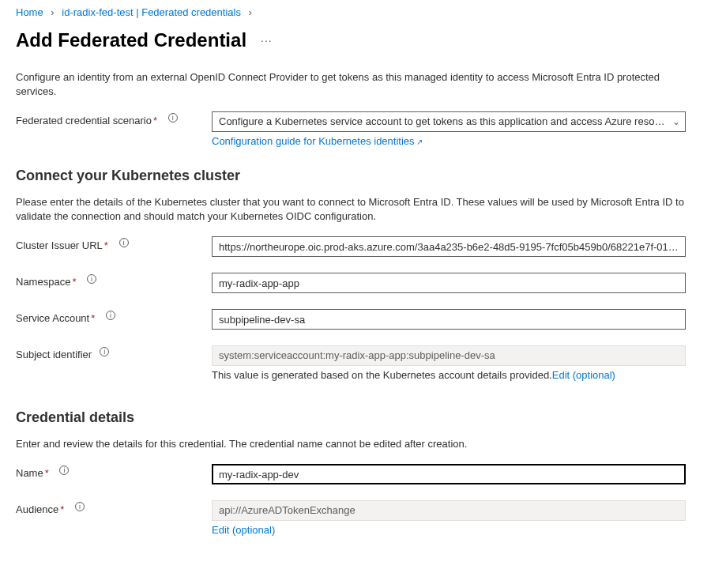  Describe the element at coordinates (114, 119) in the screenshot. I see `scenario-label: Federated credential scenario* i` at that location.